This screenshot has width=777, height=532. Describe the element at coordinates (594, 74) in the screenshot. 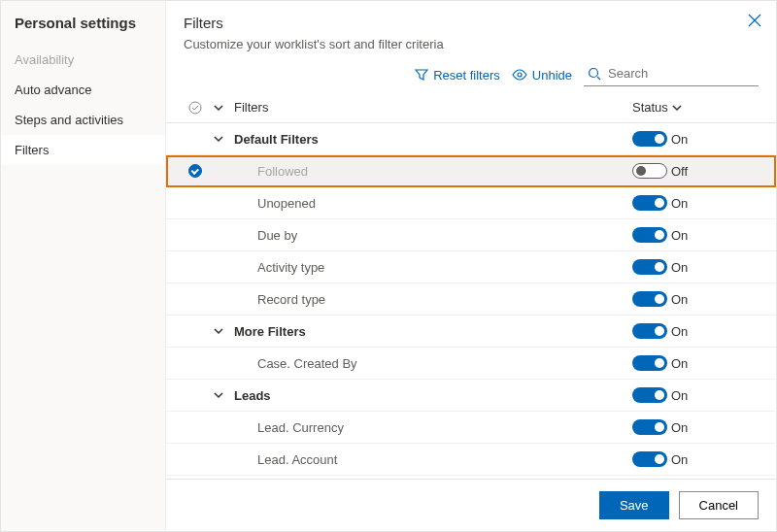

I see `search-icon` at that location.